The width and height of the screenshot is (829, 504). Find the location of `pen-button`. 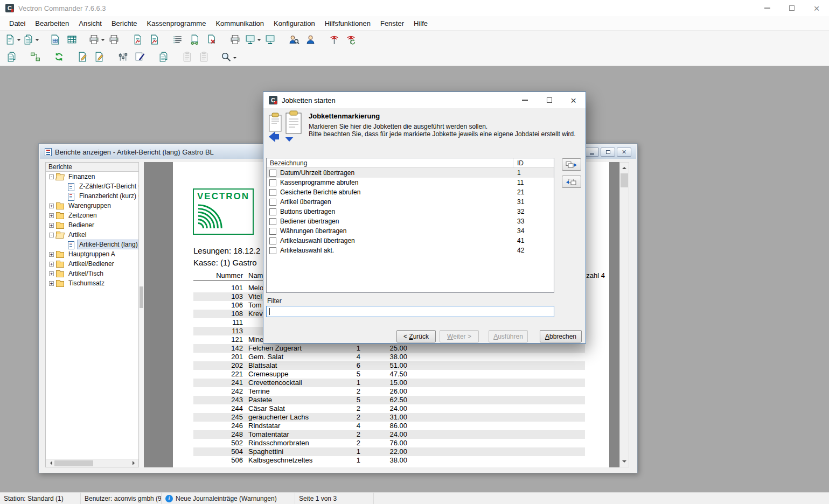

pen-button is located at coordinates (140, 57).